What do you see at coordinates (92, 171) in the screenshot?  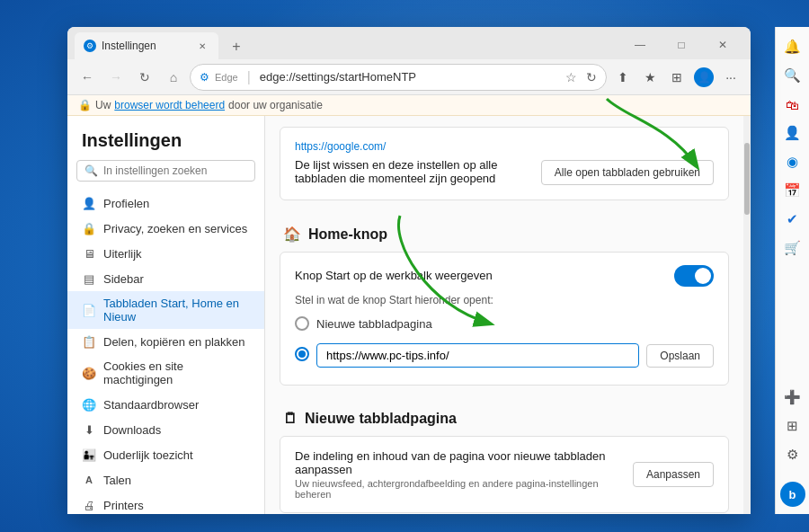 I see `sidebar-search-icon: 🔍` at bounding box center [92, 171].